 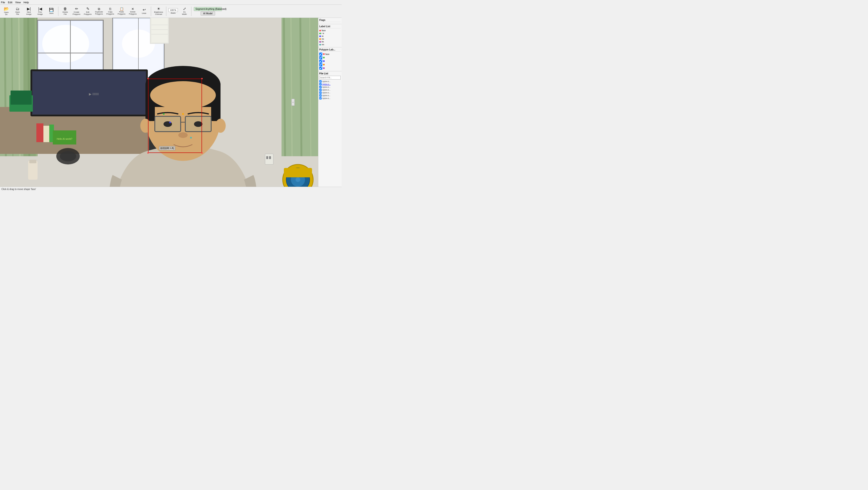 What do you see at coordinates (330, 90) in the screenshot?
I see `file-item-3: Dj004-0...` at bounding box center [330, 90].